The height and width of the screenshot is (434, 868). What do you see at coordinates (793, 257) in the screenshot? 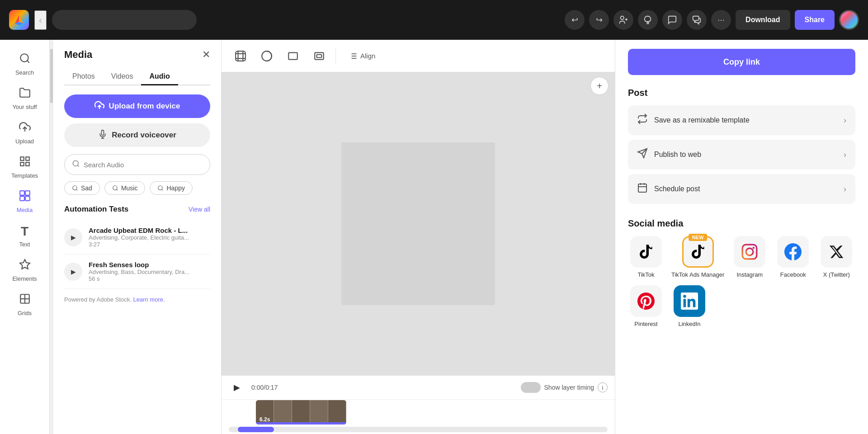
I see `social-item-facebook: Facebook` at bounding box center [793, 257].